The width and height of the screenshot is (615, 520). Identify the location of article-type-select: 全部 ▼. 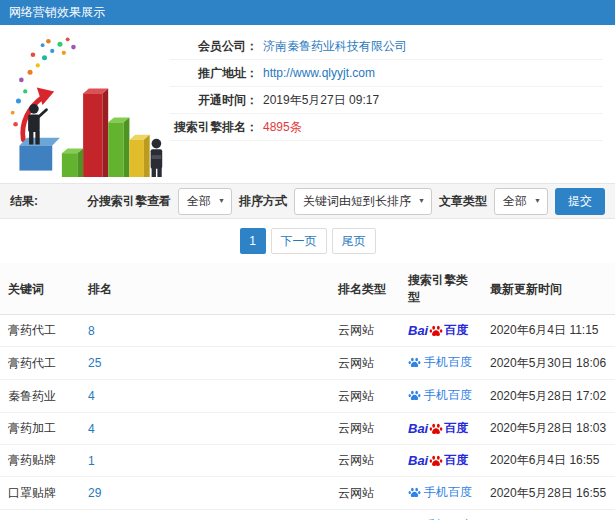
(521, 202).